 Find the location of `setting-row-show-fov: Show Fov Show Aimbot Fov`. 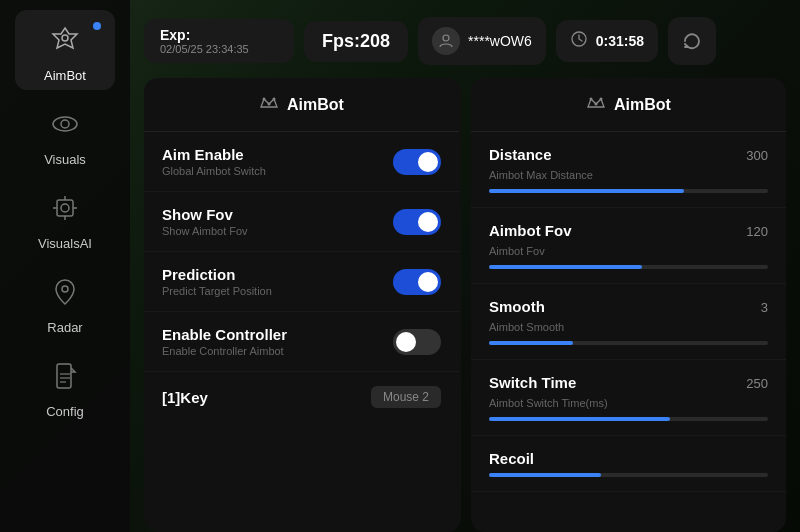

setting-row-show-fov: Show Fov Show Aimbot Fov is located at coordinates (302, 222).